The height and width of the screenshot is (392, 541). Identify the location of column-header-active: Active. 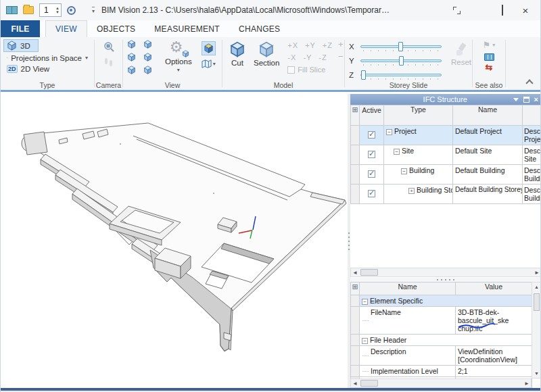
(372, 116).